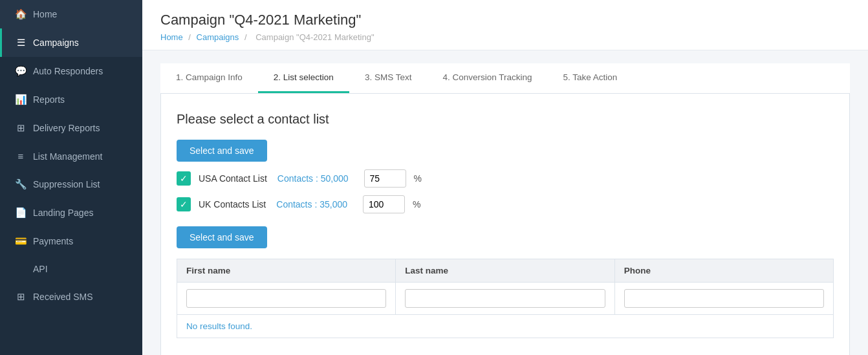 Image resolution: width=868 pixels, height=355 pixels. What do you see at coordinates (313, 178) in the screenshot?
I see `list-contacts-usa: Contacts : 50,000` at bounding box center [313, 178].